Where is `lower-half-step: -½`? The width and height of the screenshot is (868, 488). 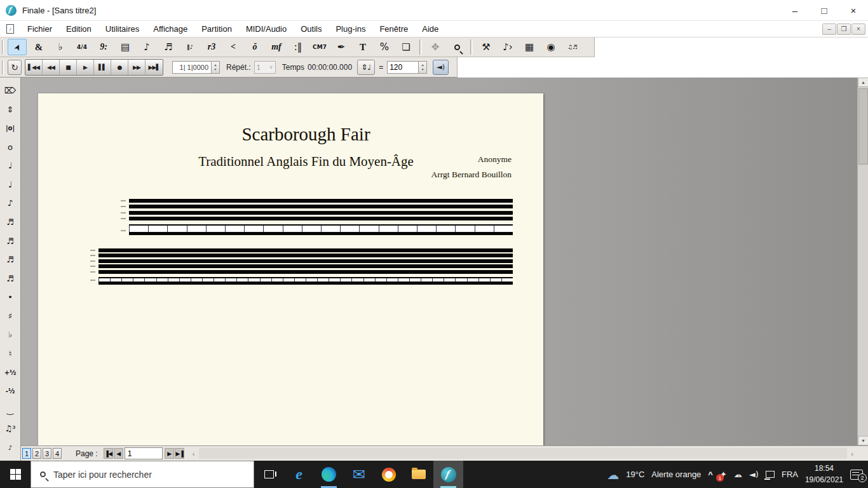
lower-half-step: -½ is located at coordinates (10, 391).